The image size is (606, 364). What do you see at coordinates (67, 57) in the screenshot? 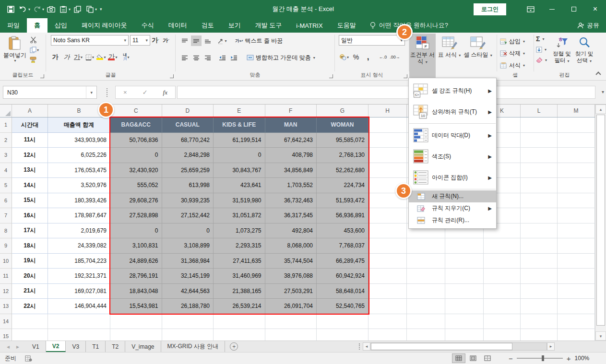
I see `italic-button: 가` at bounding box center [67, 57].